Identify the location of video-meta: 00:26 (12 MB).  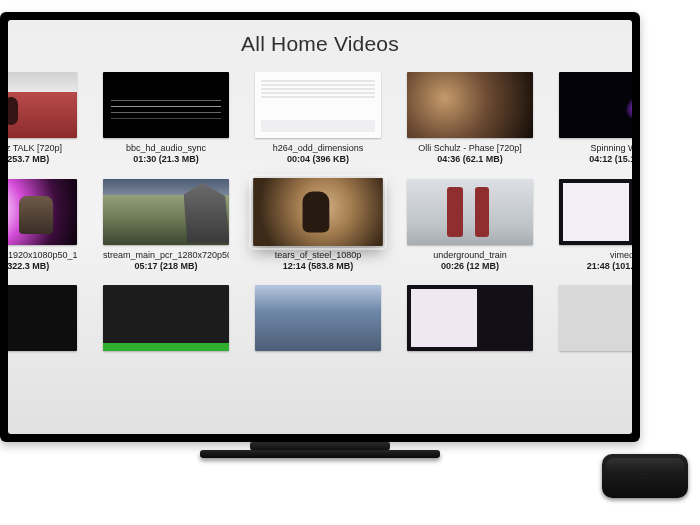
(470, 266).